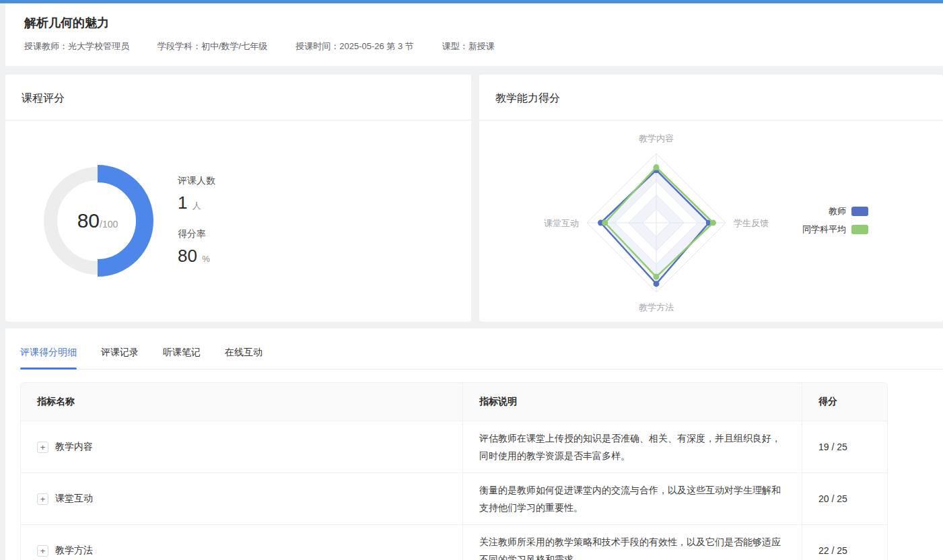 The height and width of the screenshot is (560, 943). I want to click on svg-text: 课堂互动, so click(561, 223).